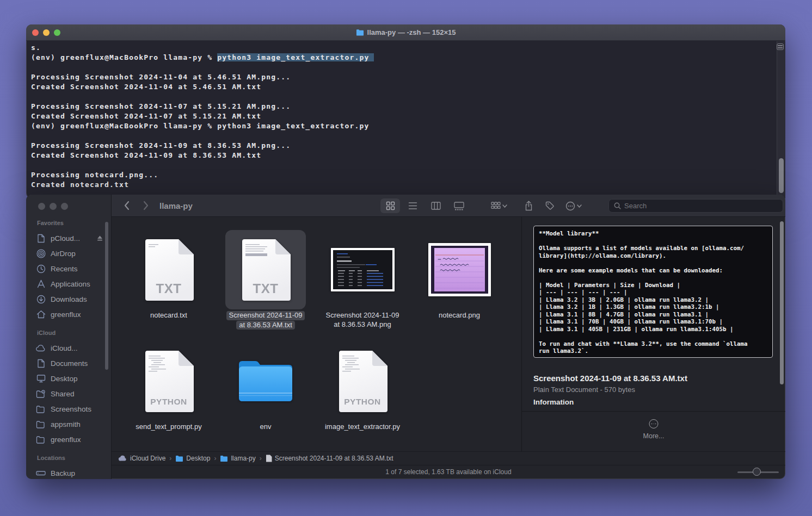  Describe the element at coordinates (69, 409) in the screenshot. I see `sidebar-item-screenshots: Screenshots` at that location.